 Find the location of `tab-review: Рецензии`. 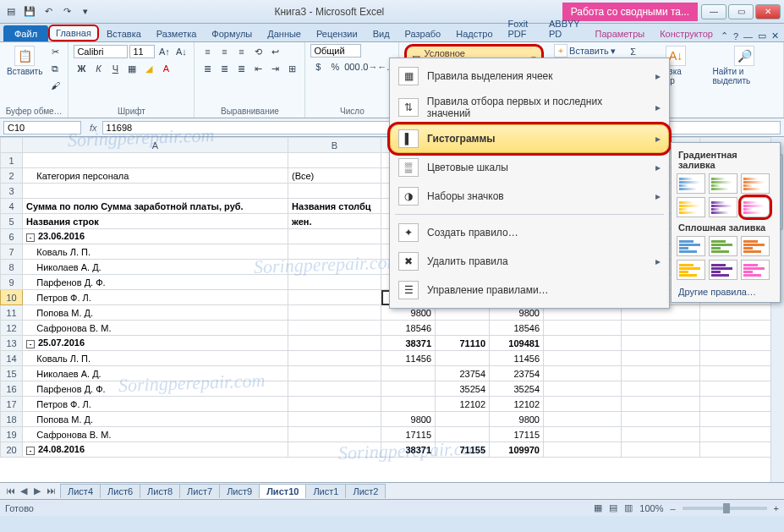

tab-review: Рецензии is located at coordinates (337, 34).